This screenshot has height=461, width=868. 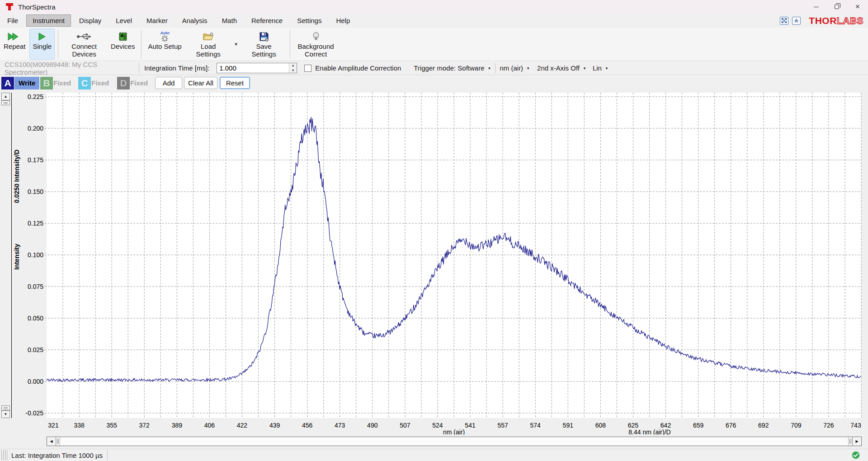 I want to click on single-label: Single, so click(x=42, y=46).